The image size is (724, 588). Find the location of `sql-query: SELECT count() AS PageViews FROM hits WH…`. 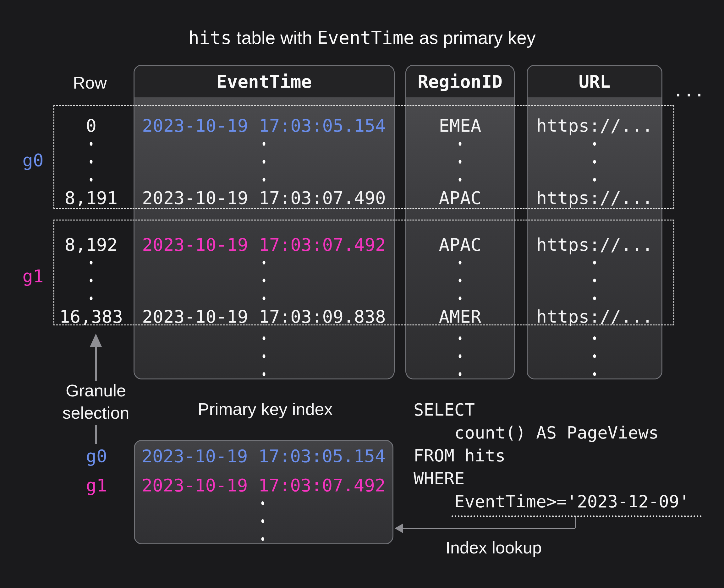

sql-query: SELECT count() AS PageViews FROM hits WH… is located at coordinates (552, 456).